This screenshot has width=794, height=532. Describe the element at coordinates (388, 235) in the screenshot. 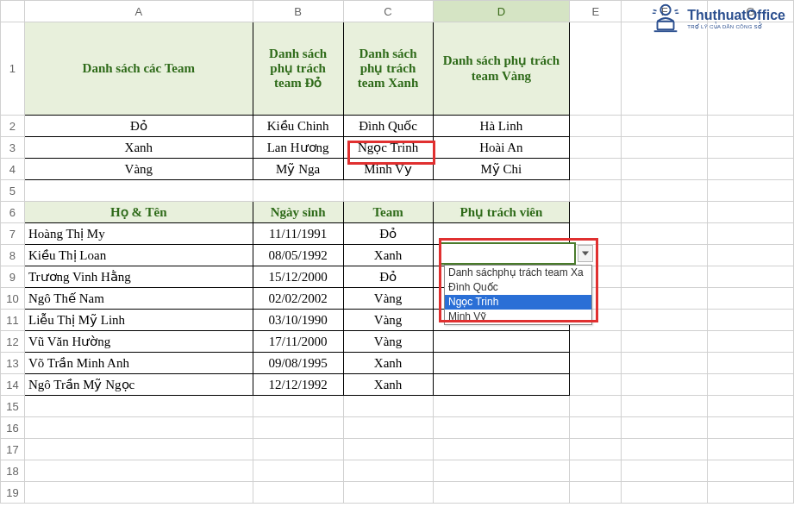

I see `cell-C7: Đỏ` at that location.